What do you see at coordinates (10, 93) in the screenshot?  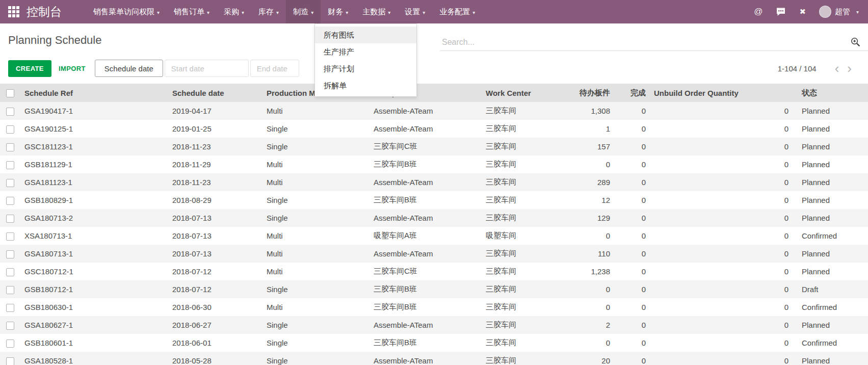 I see `select-all-checkbox` at bounding box center [10, 93].